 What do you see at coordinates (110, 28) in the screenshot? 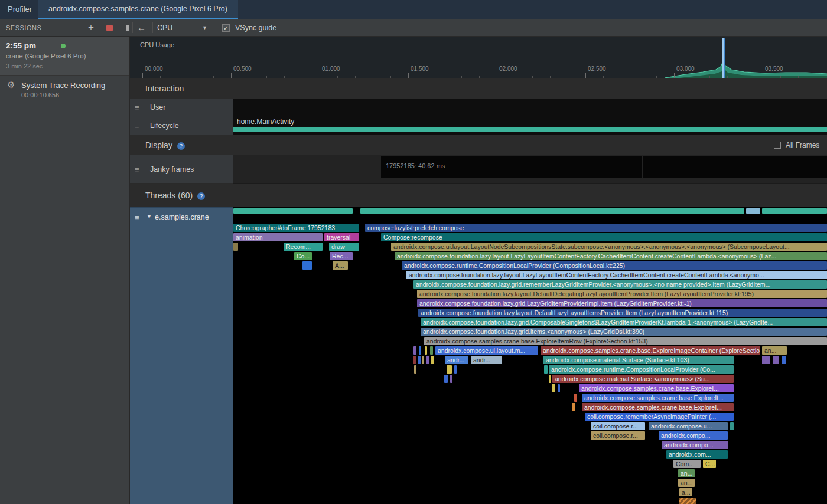
I see `stop-recording-icon` at bounding box center [110, 28].